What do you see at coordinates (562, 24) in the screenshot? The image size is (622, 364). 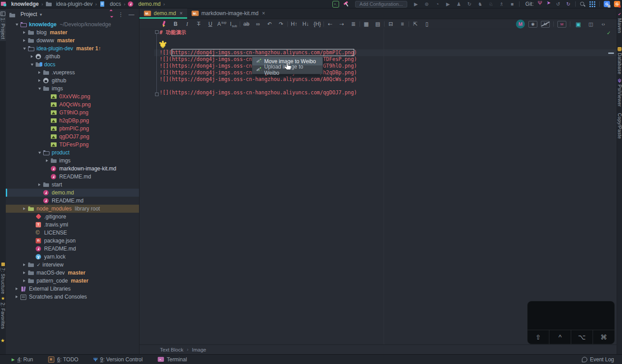 I see `markdown-panel-icon: M` at bounding box center [562, 24].